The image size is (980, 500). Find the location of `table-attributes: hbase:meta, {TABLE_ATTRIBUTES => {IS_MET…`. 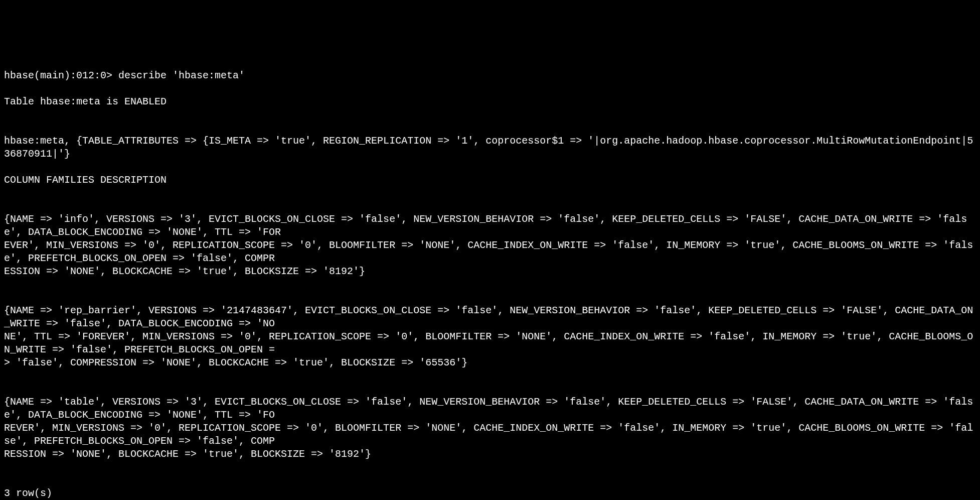

table-attributes: hbase:meta, {TABLE_ATTRIBUTES => {IS_MET… is located at coordinates (490, 148).